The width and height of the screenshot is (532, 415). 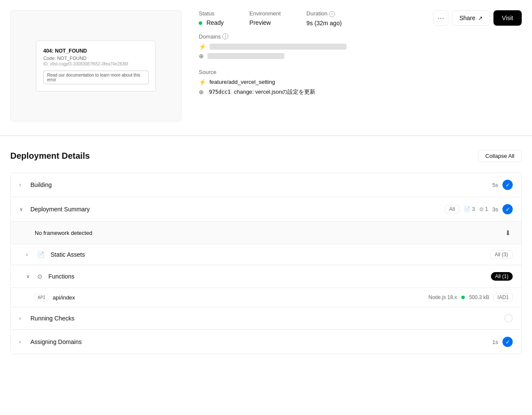 What do you see at coordinates (211, 18) in the screenshot?
I see `status-field: Status Ready` at bounding box center [211, 18].